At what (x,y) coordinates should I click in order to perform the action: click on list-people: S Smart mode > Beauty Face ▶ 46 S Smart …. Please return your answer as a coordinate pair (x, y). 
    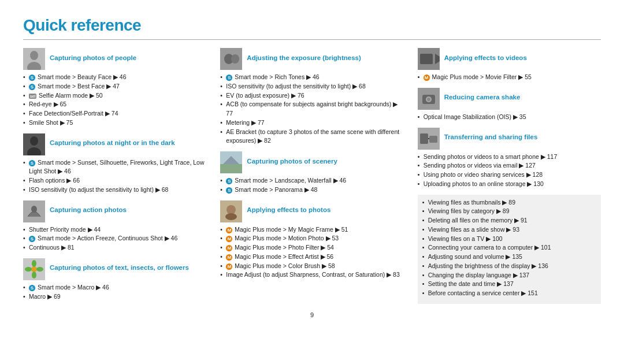
    Looking at the image, I should click on (114, 101).